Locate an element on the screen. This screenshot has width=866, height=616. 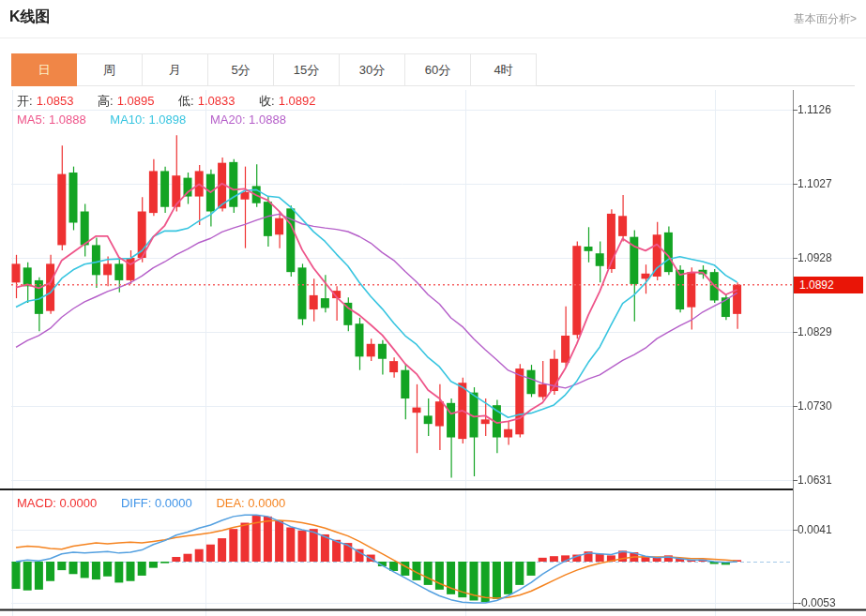
high-value: 1.0895 is located at coordinates (136, 101).